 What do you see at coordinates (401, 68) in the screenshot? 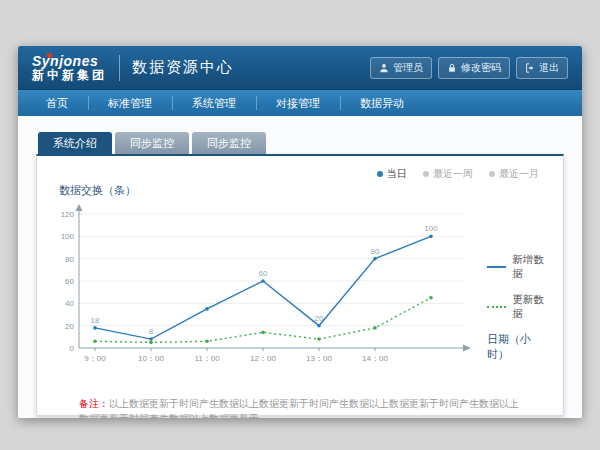
I see `admin-user-button: 管理员` at bounding box center [401, 68].